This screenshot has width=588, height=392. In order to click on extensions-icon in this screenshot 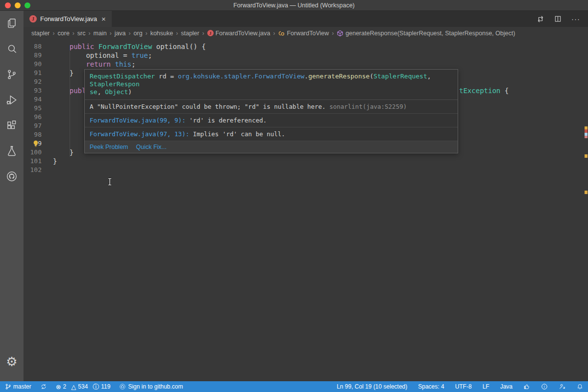, I will do `click(12, 125)`.